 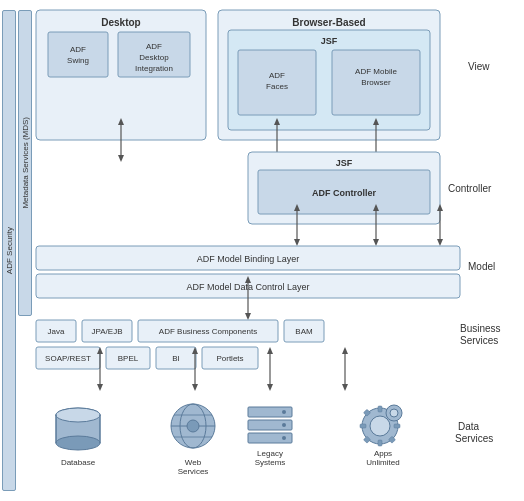 I want to click on svg-text: Legacy, so click(x=270, y=454).